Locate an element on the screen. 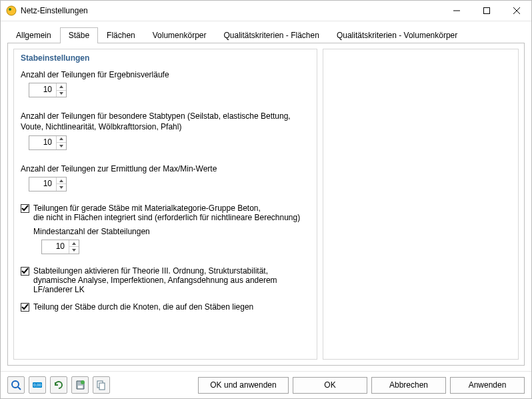 This screenshot has width=532, height=399. label-divisions-maxmin: Anzahl der Teilungen zur Ermittlung der … is located at coordinates (165, 169).